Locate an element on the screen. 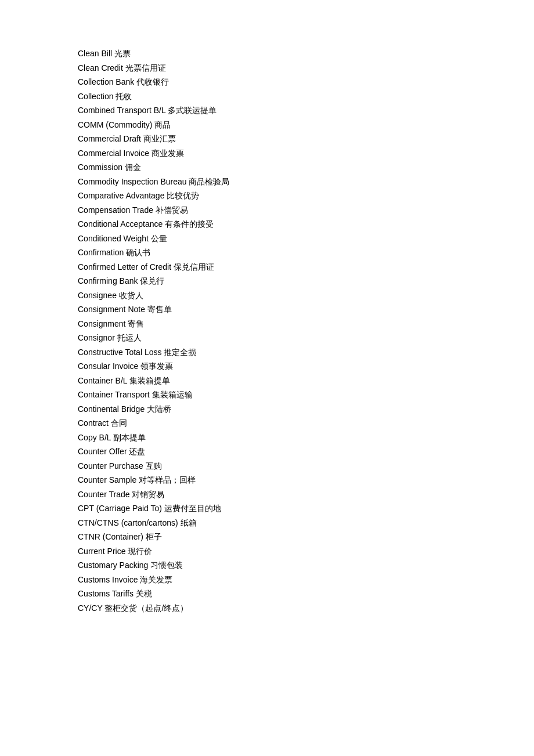  term-chinese: 纸箱 is located at coordinates (189, 523).